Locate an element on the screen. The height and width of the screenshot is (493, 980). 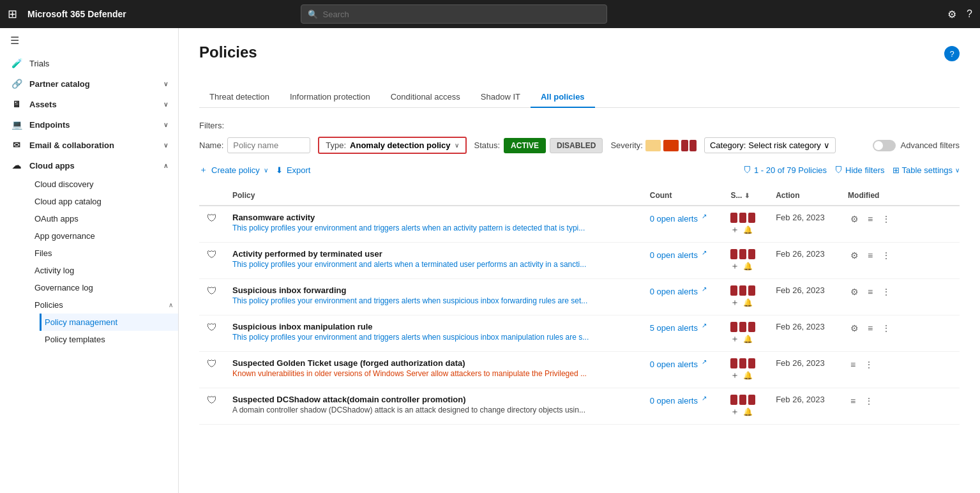
sidebar-item-policy-templates: Policy templates is located at coordinates (109, 340).